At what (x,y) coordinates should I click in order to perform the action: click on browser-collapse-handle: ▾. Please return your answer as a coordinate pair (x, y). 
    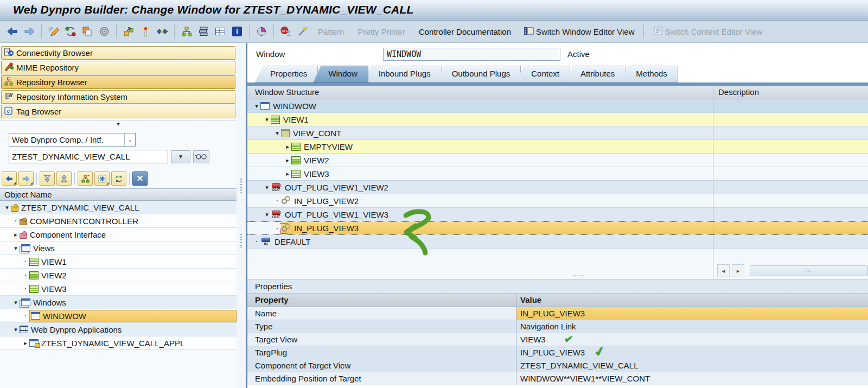
    Looking at the image, I should click on (118, 124).